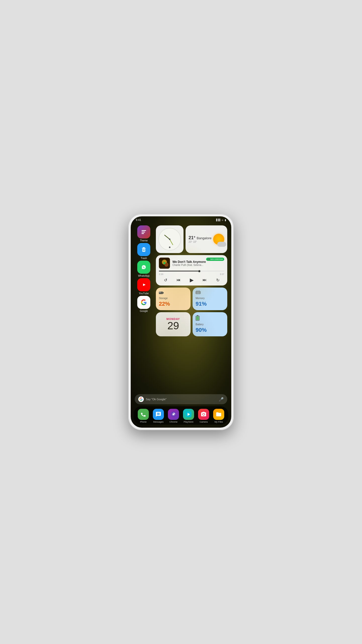 This screenshot has height=644, width=362. Describe the element at coordinates (210, 298) in the screenshot. I see `memory-label: Memory` at that location.